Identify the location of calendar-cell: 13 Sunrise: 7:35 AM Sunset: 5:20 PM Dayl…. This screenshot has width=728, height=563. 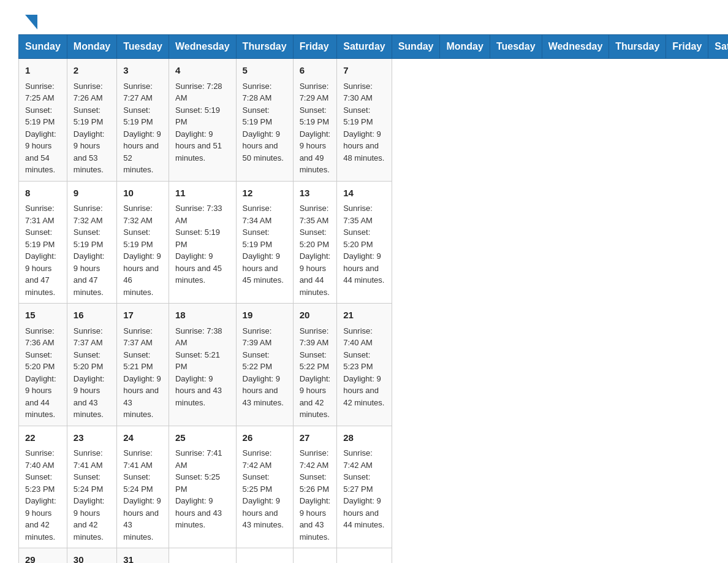
(315, 242).